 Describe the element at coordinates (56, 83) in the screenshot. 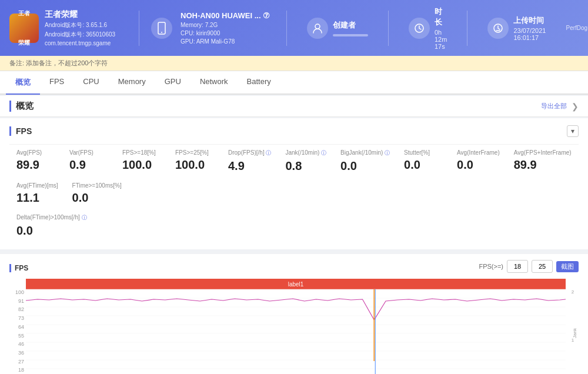

I see `tab-fps: FPS` at that location.